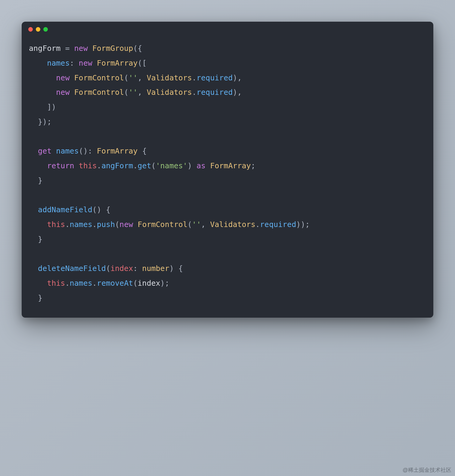 The width and height of the screenshot is (455, 476). I want to click on code-token: FormGroup, so click(113, 48).